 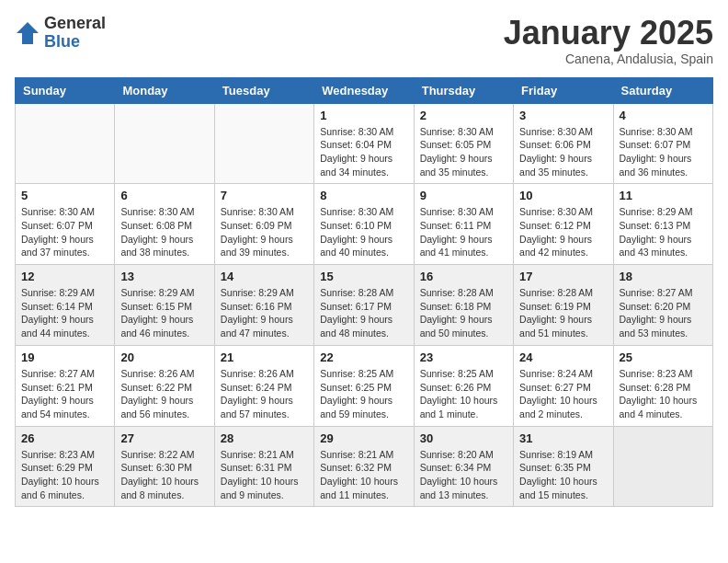 What do you see at coordinates (463, 385) in the screenshot?
I see `calendar-cell: 23Sunrise: 8:25 AM Sunset: 6:26 PM Dayli…` at bounding box center [463, 385].